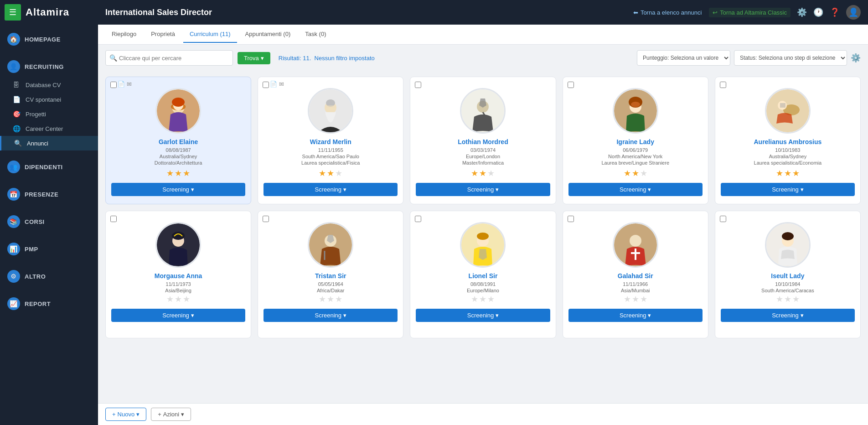 The width and height of the screenshot is (868, 425). Describe the element at coordinates (636, 290) in the screenshot. I see `card-location-9: Asia/Mumbai` at that location.